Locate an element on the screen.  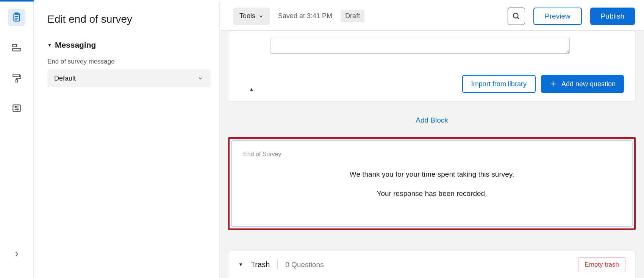
eos-message-dropdown: Default is located at coordinates (129, 78).